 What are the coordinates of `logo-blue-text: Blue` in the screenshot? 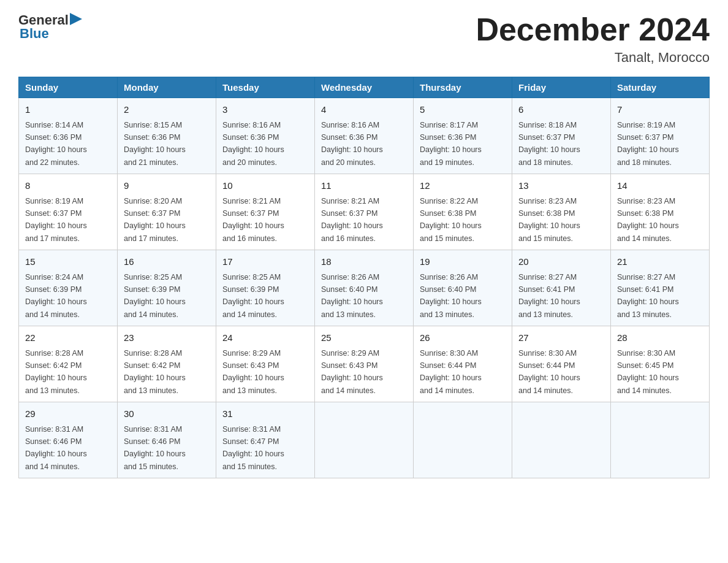 It's located at (50, 34).